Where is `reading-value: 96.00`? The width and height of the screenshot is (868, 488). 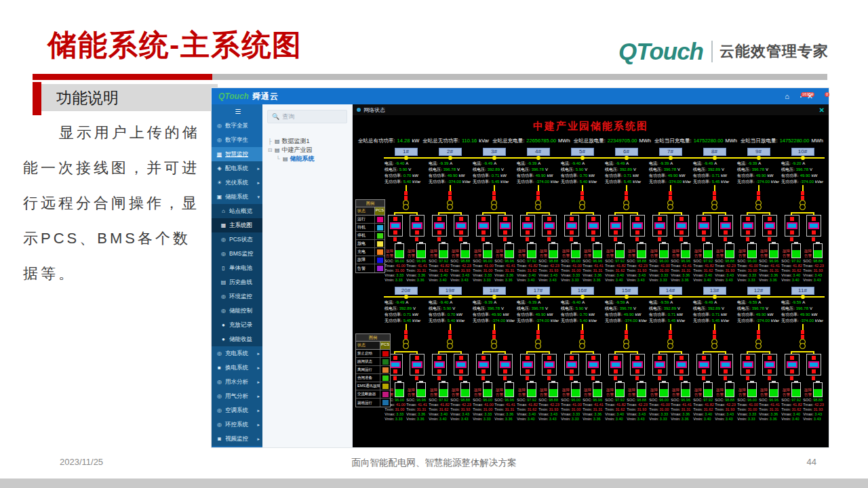
reading-value: 96.00 is located at coordinates (663, 400).